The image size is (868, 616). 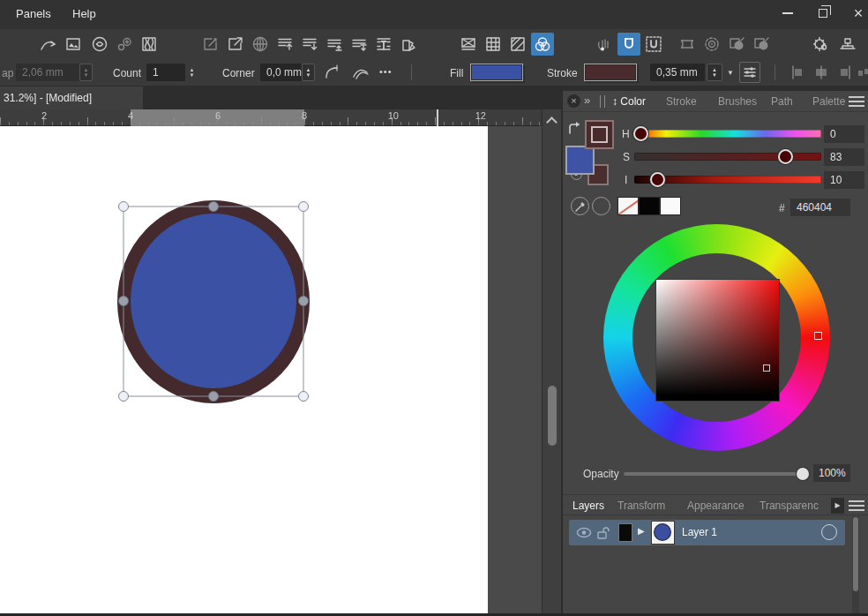 I want to click on edit-in-place-icon, so click(x=211, y=44).